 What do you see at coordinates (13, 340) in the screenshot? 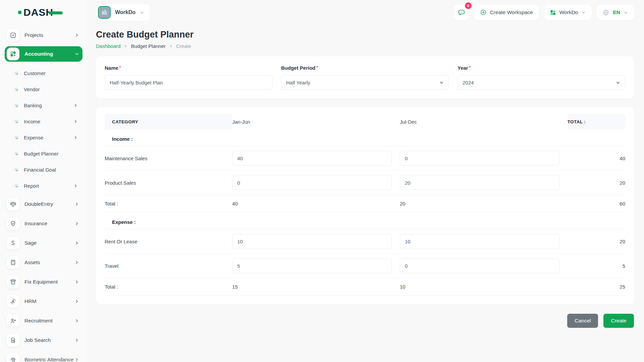
I see `document-search-icon` at bounding box center [13, 340].